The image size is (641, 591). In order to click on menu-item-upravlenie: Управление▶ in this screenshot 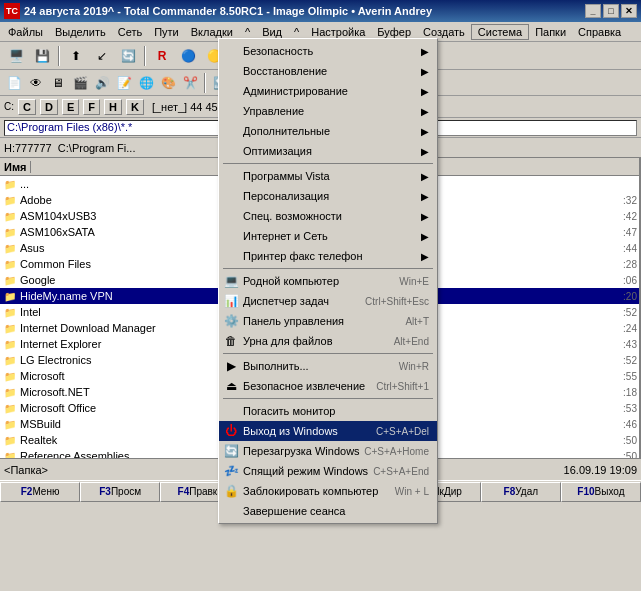, I will do `click(328, 111)`.